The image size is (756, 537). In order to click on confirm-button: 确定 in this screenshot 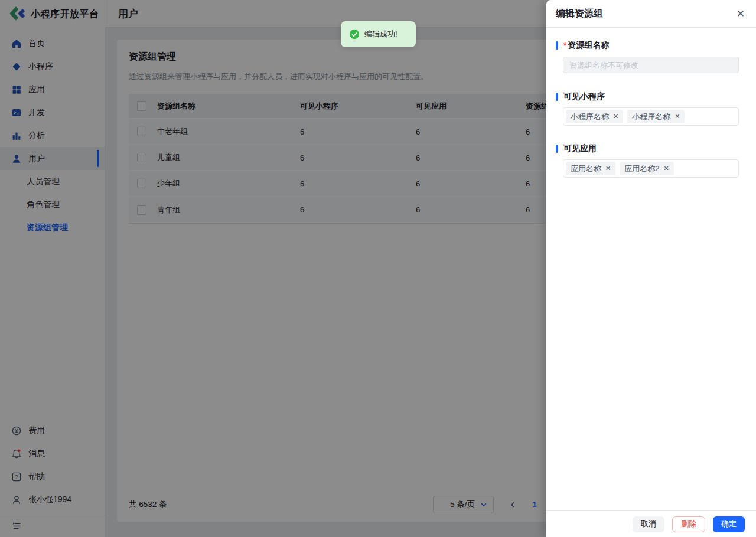, I will do `click(729, 524)`.